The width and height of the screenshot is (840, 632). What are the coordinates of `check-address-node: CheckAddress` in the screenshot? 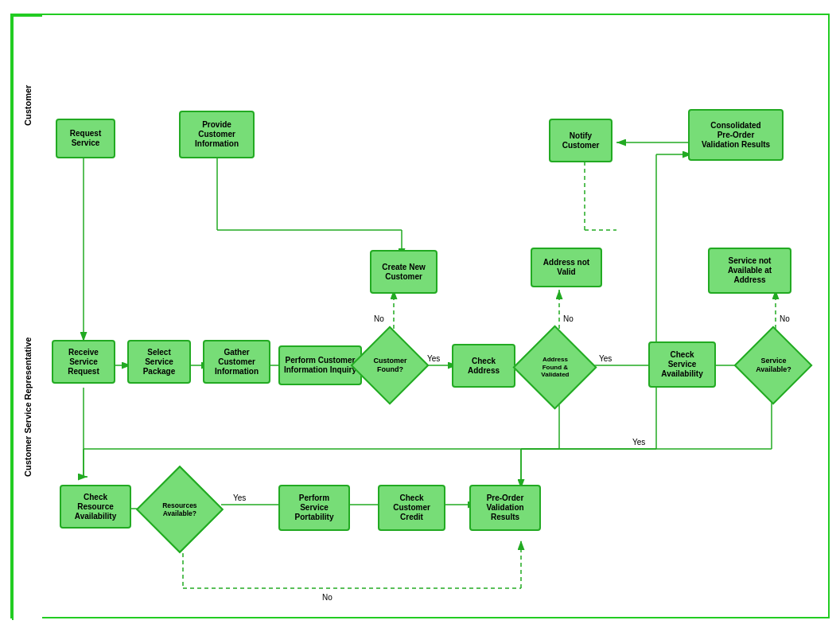 It's located at (484, 366).